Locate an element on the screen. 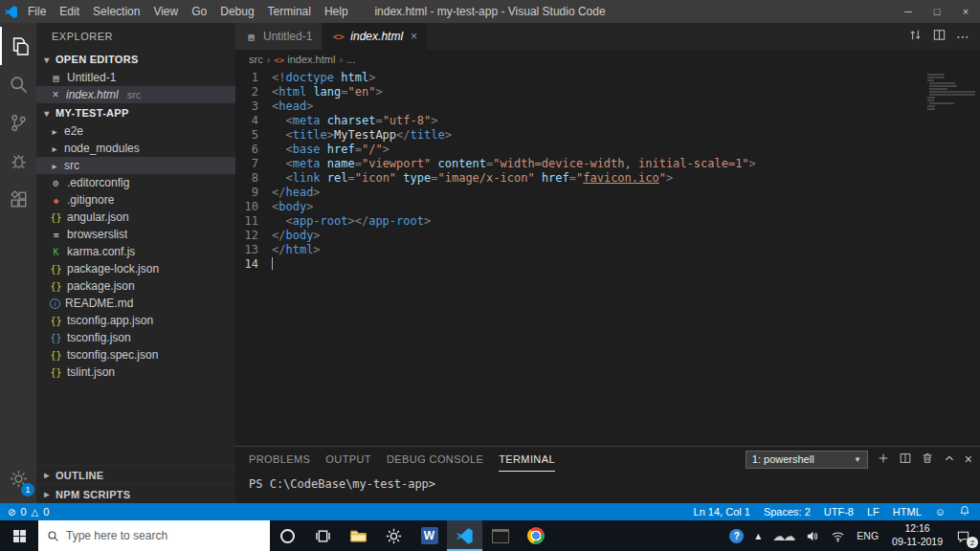  help-tray-button: ? is located at coordinates (737, 536).